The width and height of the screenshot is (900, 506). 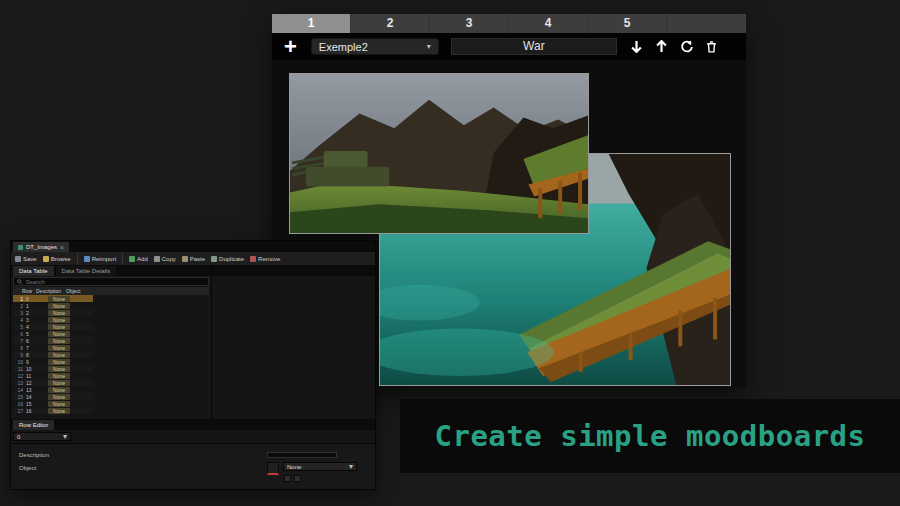 What do you see at coordinates (320, 466) in the screenshot?
I see `object-dropdown: None ▾` at bounding box center [320, 466].